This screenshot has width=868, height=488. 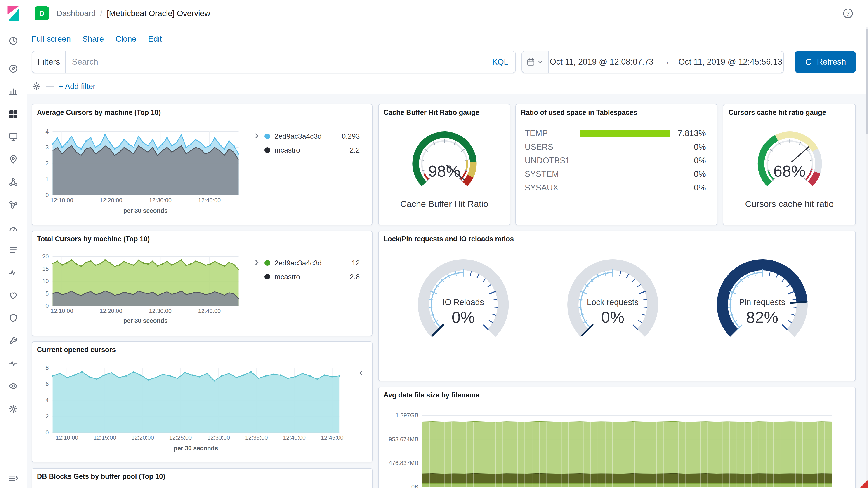 I want to click on tablespace-row: SYSTEM0%, so click(x=615, y=174).